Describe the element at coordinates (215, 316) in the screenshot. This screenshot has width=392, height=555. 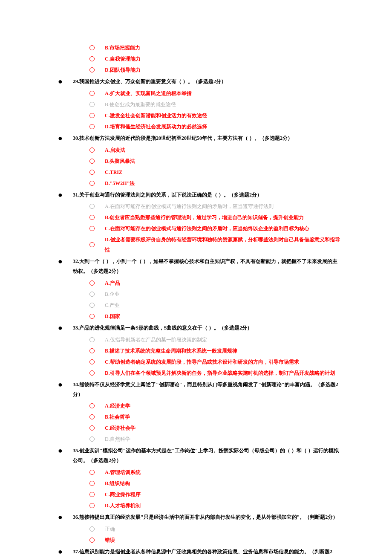
I see `option-row: D.国家` at that location.